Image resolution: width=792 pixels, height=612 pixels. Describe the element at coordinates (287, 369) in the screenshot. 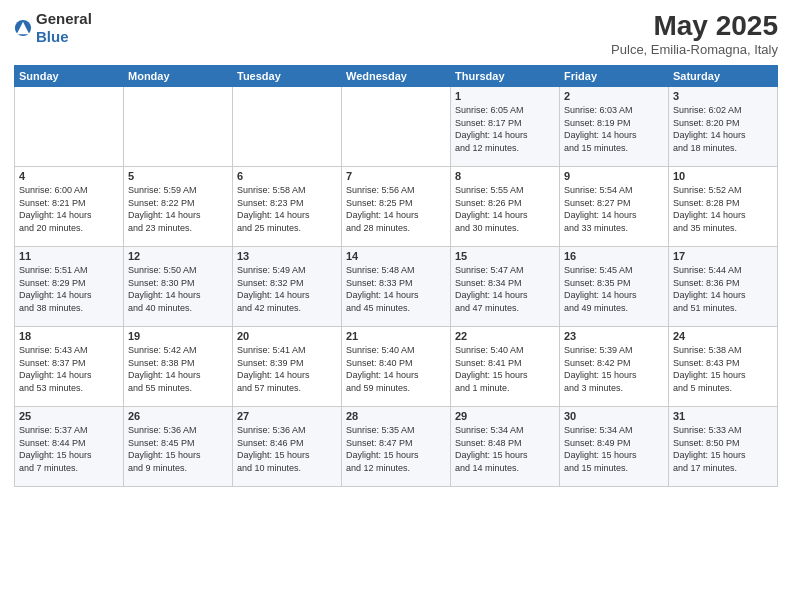

I see `day-info: Sunrise: 5:41 AM Sunset: 8:39 PM Dayligh…` at that location.